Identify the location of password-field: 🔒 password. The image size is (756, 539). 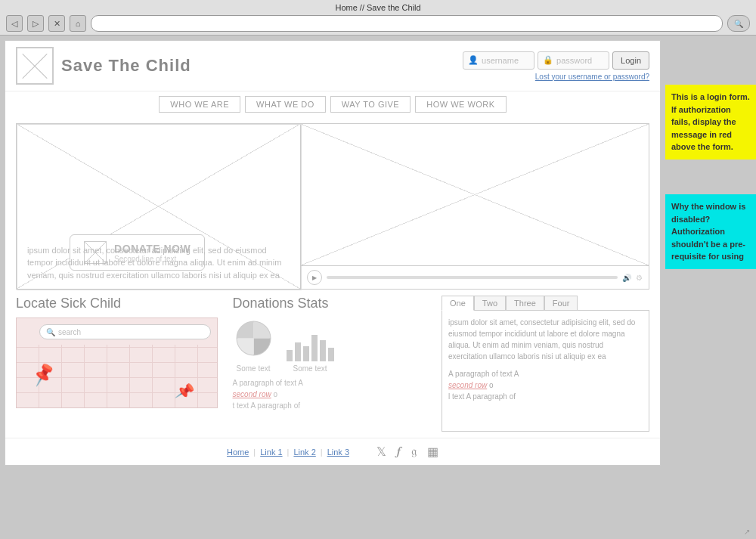
(573, 60).